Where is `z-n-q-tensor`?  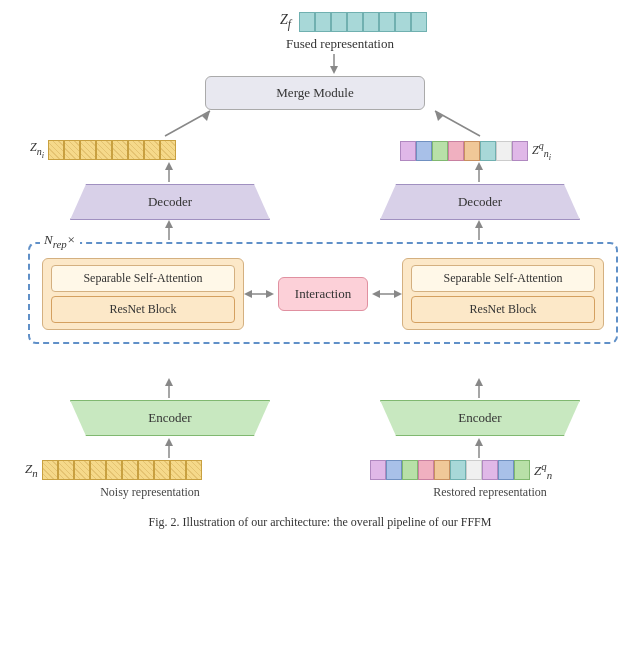 z-n-q-tensor is located at coordinates (450, 470).